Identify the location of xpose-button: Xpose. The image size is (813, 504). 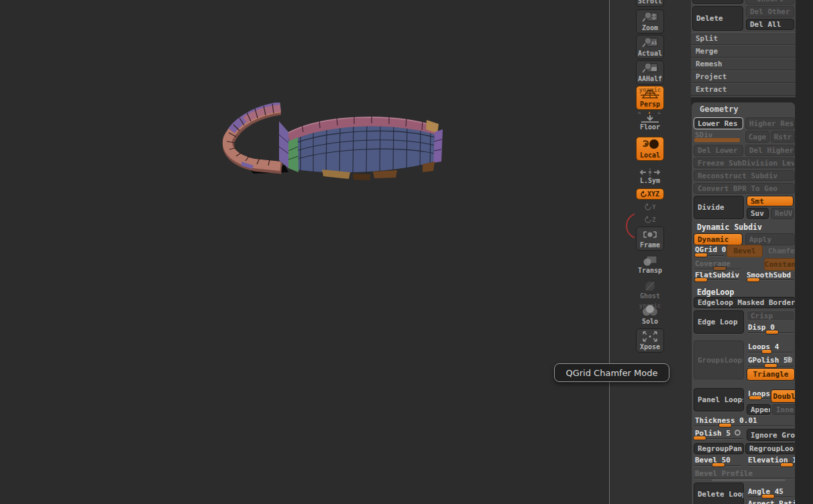
(650, 340).